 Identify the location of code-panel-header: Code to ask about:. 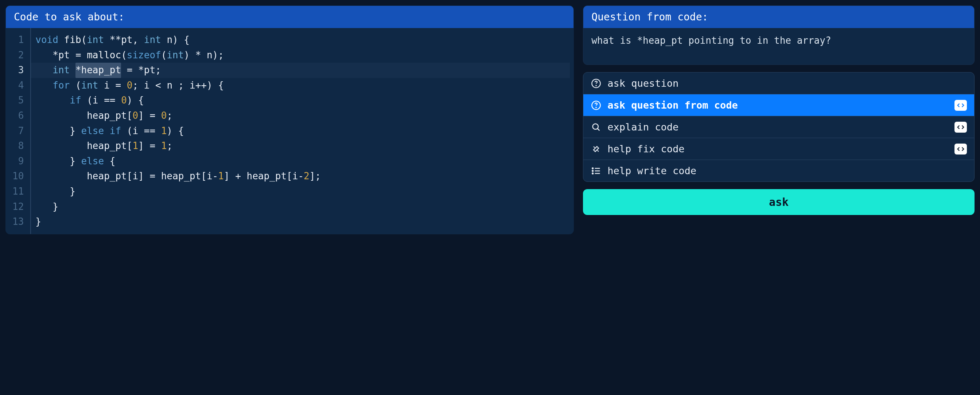
(290, 17).